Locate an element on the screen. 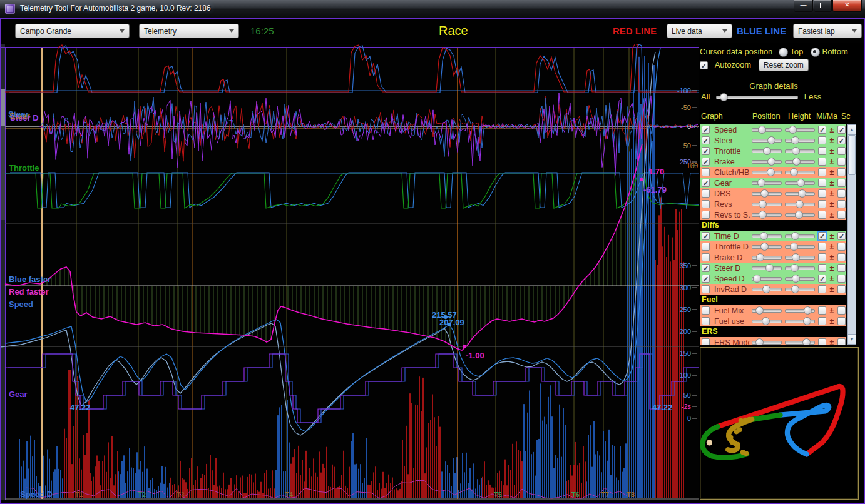  minimize-button: — is located at coordinates (804, 6).